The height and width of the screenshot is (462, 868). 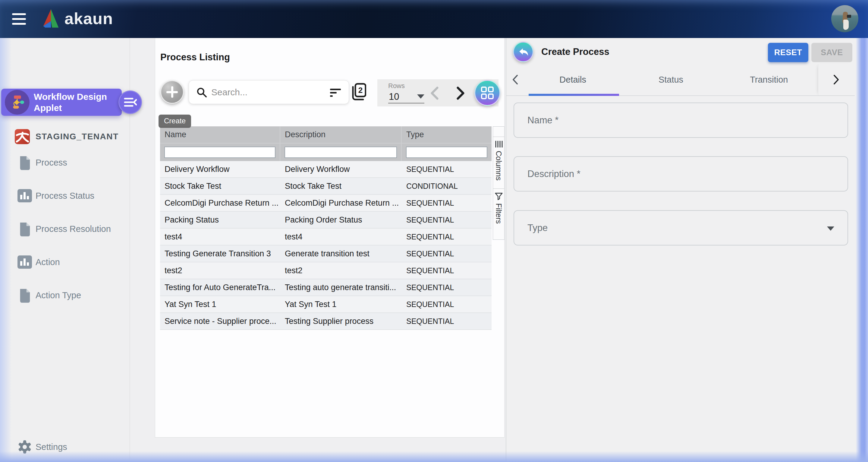 What do you see at coordinates (271, 92) in the screenshot?
I see `search-input` at bounding box center [271, 92].